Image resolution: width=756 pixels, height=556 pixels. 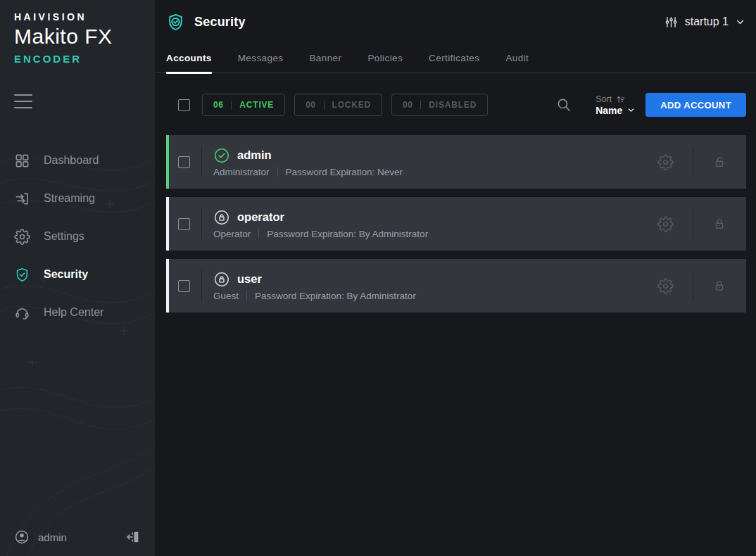 I want to click on sidebar-item-security: Security, so click(x=77, y=274).